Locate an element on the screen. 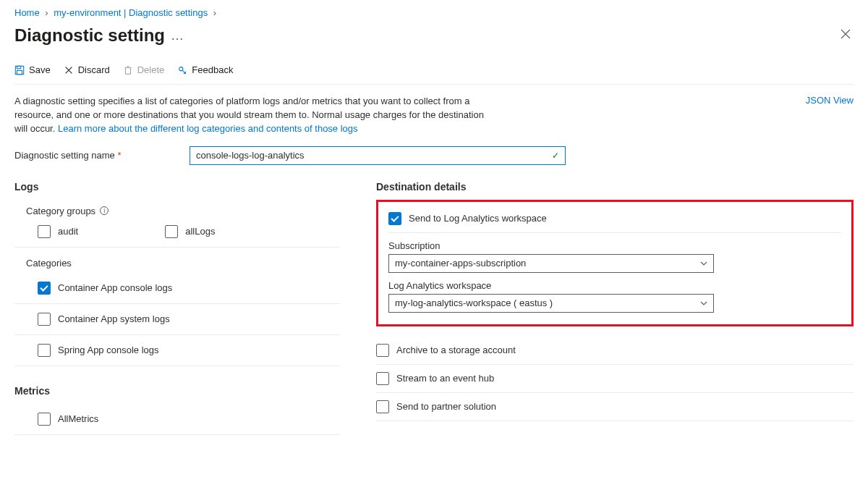 The height and width of the screenshot is (477, 868). eventhub-checkbox is located at coordinates (383, 379).